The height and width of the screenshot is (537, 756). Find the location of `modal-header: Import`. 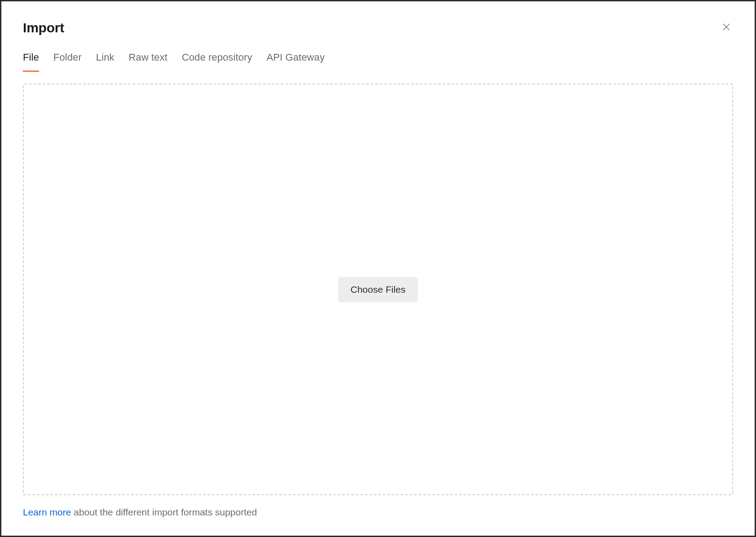

modal-header: Import is located at coordinates (378, 28).